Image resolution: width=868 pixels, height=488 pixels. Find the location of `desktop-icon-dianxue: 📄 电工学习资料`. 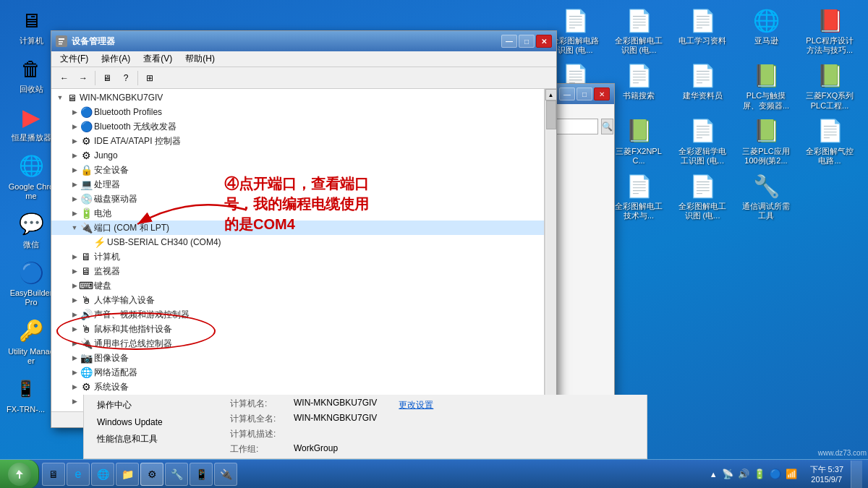

desktop-icon-dianxue: 📄 电工学习资料 is located at coordinates (702, 26).